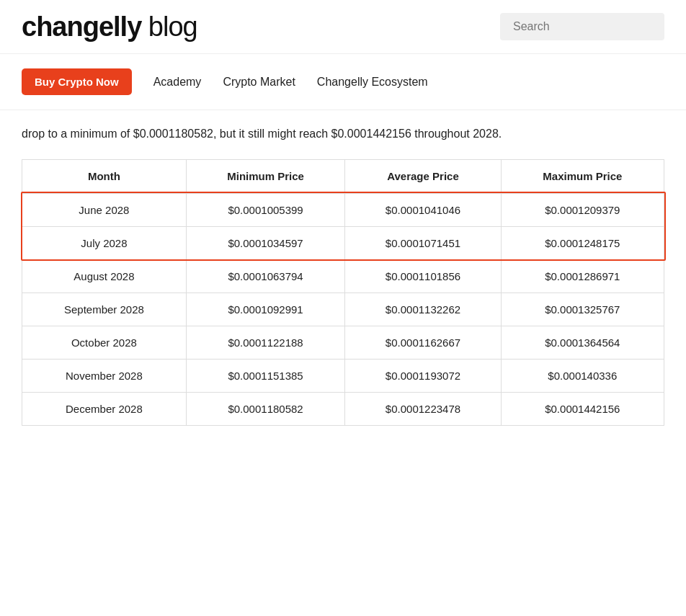  What do you see at coordinates (373, 82) in the screenshot?
I see `nav-link-changelly-ecosystem: Changelly Ecosystem` at bounding box center [373, 82].